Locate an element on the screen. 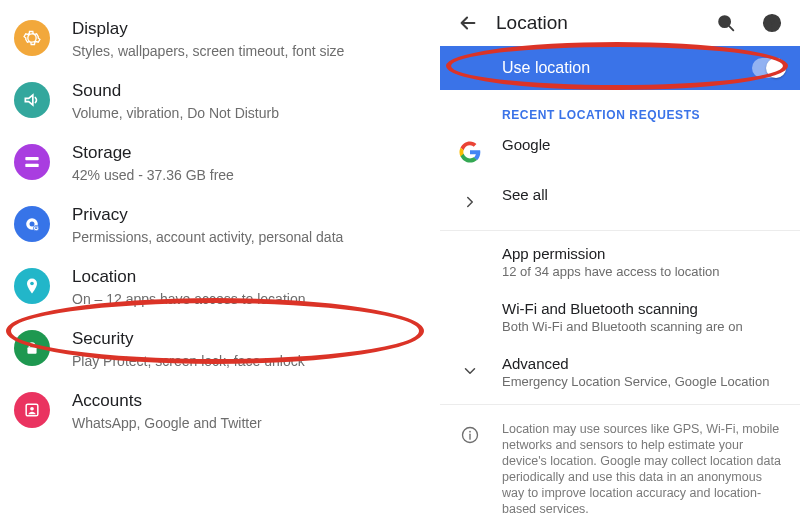 The width and height of the screenshot is (800, 524). search-button is located at coordinates (726, 23).